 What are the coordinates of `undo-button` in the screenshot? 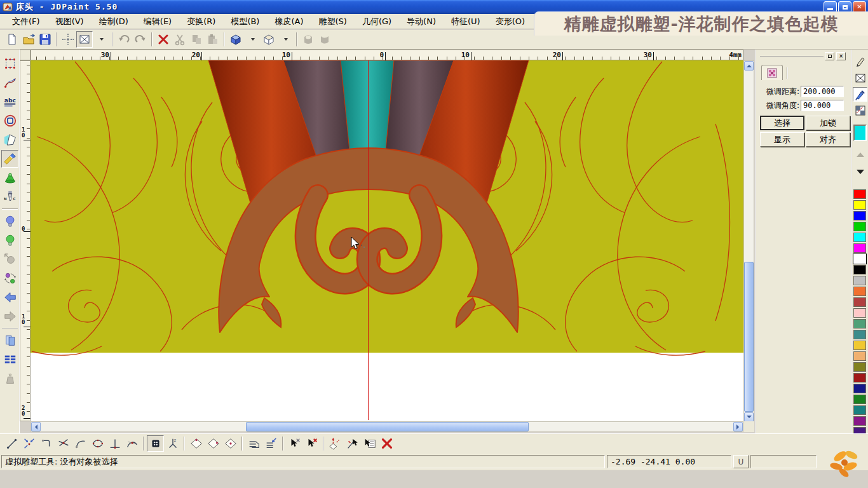 It's located at (124, 39).